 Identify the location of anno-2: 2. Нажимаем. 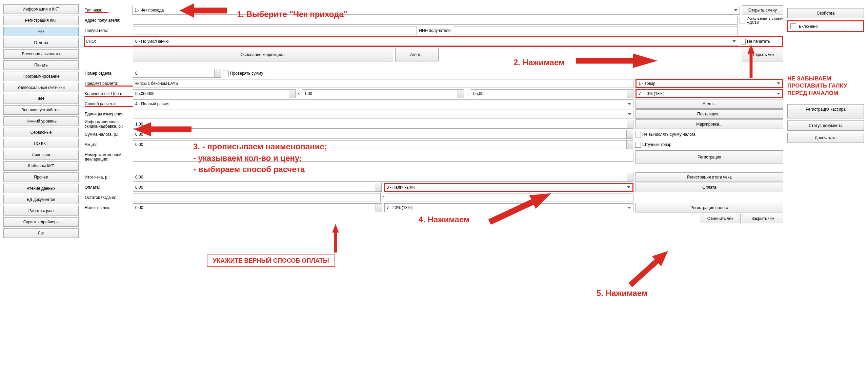
(539, 62).